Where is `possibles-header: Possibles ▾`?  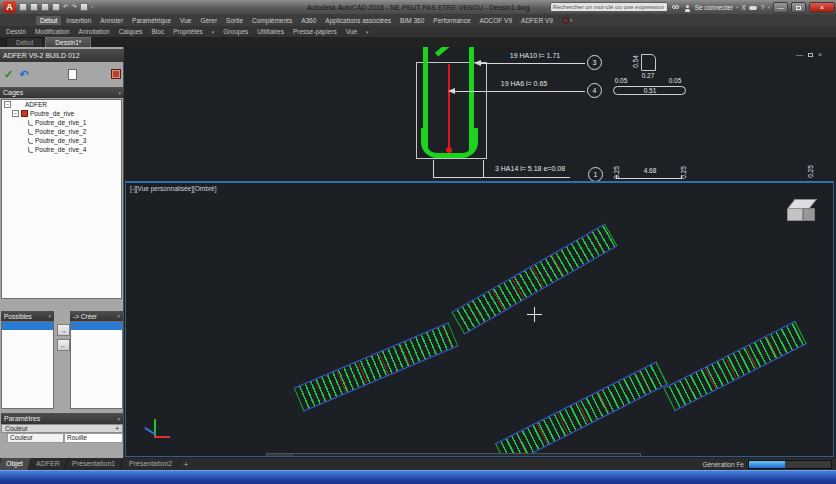 possibles-header: Possibles ▾ is located at coordinates (28, 316).